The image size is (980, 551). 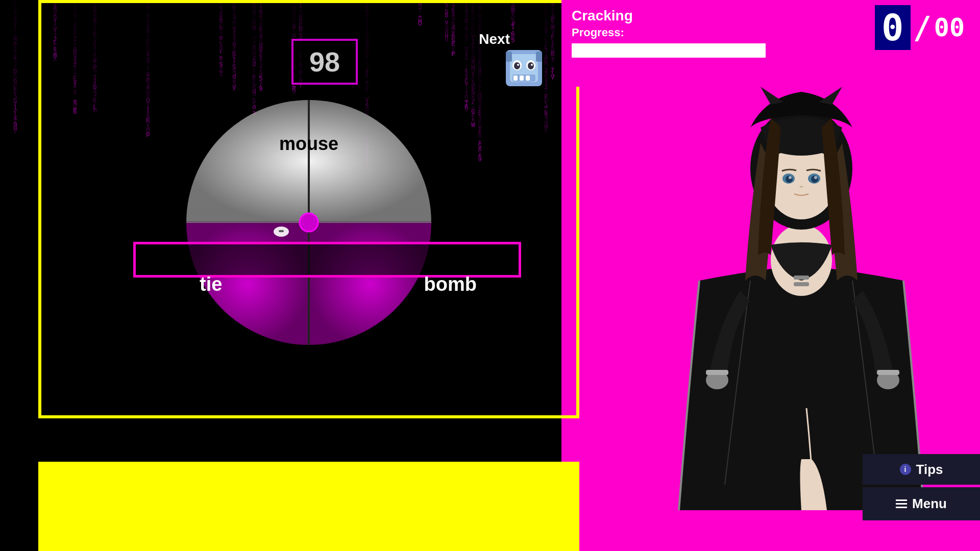 I want to click on tie-label: tie, so click(x=211, y=285).